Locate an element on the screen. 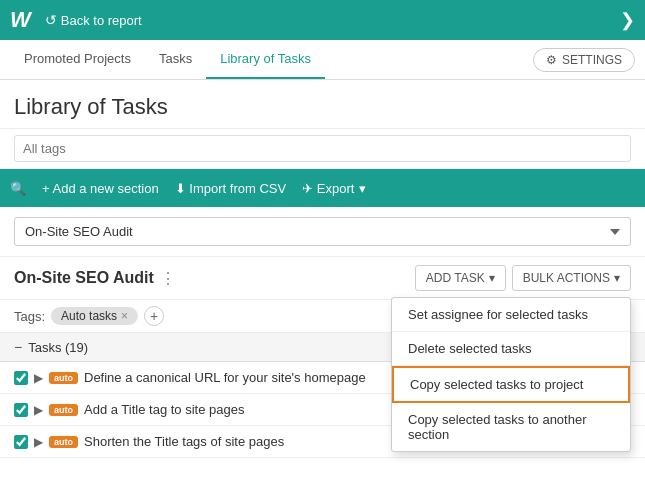 Image resolution: width=645 pixels, height=501 pixels. auto-badge-0: auto is located at coordinates (64, 378).